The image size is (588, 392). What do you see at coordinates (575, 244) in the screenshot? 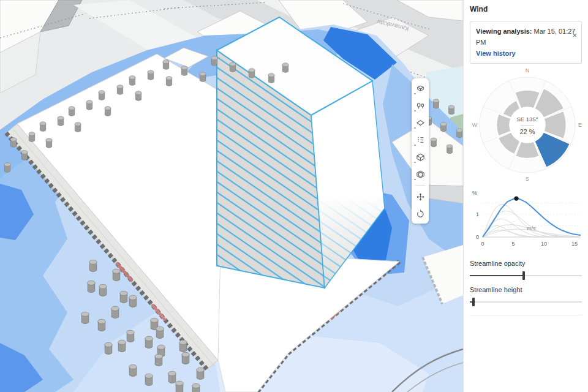
I see `svg-text: 15` at bounding box center [575, 244].